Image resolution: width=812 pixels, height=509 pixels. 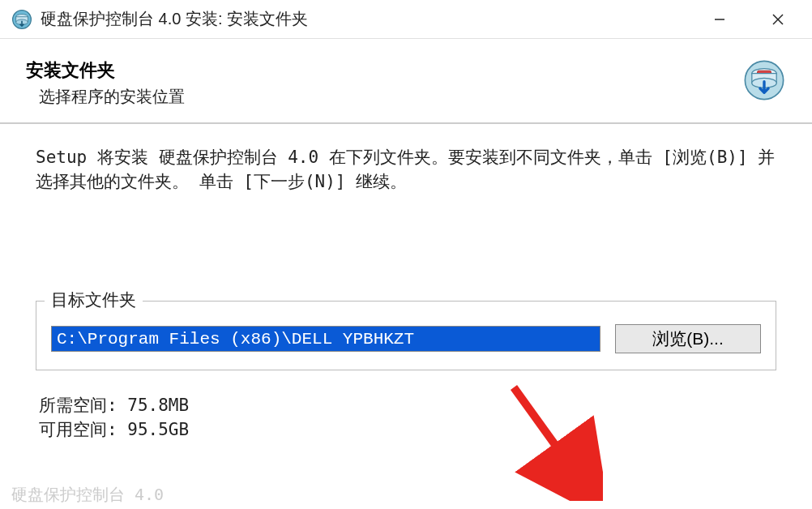 I want to click on window-title: 硬盘保护控制台 4.0 安装: 安装文件夹, so click(x=365, y=19).